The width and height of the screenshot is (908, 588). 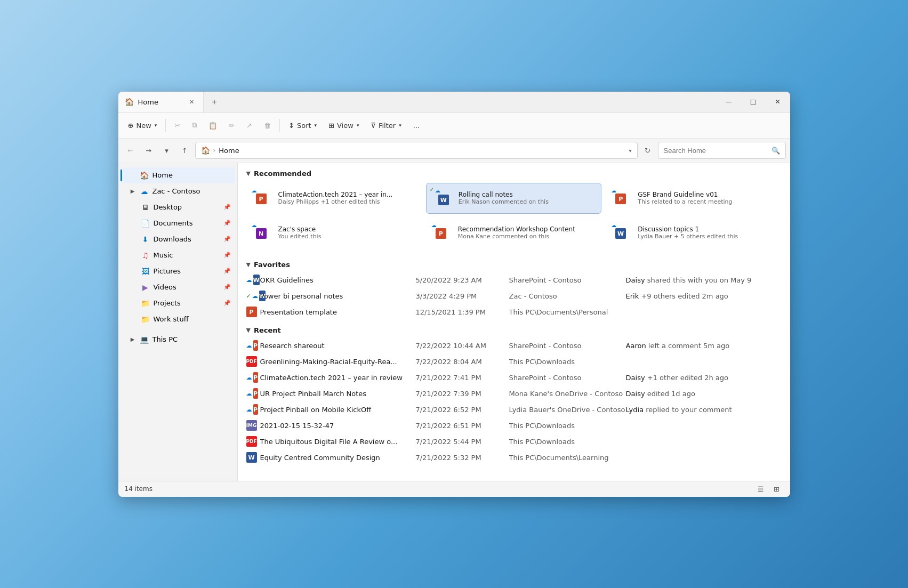 What do you see at coordinates (567, 361) in the screenshot?
I see `recent-location-1: This PC\Downloads` at bounding box center [567, 361].